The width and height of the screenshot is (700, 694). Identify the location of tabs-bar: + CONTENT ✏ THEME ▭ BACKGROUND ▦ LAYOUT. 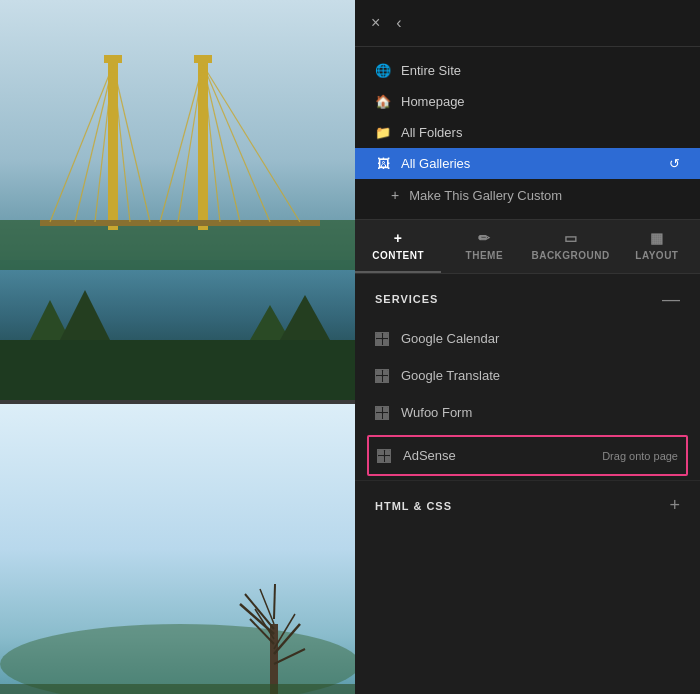
(528, 247).